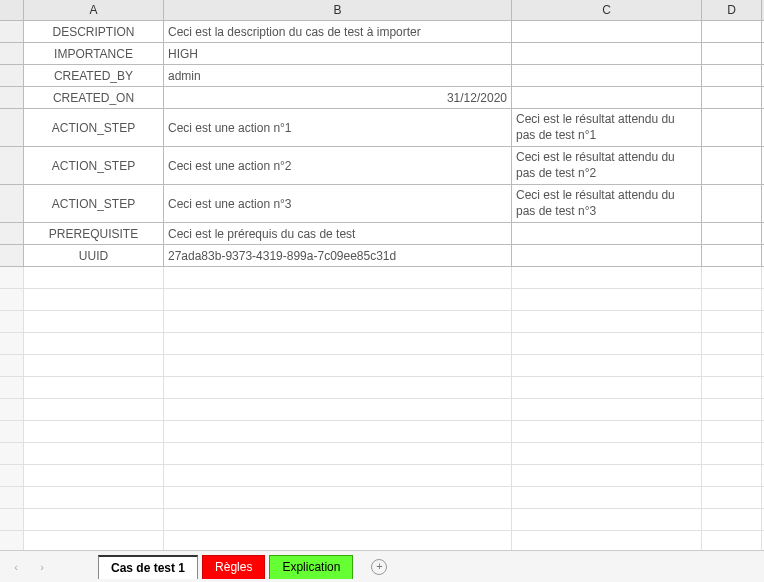  I want to click on cell-a: UUID, so click(94, 256).